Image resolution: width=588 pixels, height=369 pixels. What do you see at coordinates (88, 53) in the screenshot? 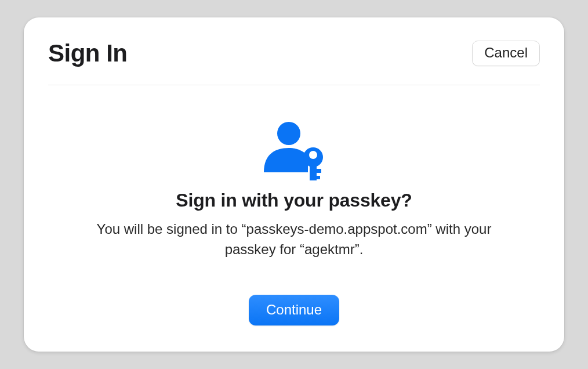
I see `dialog-title: Sign In` at bounding box center [88, 53].